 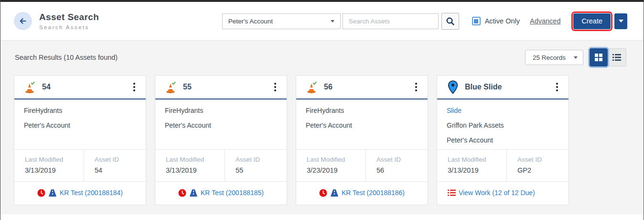 I want to click on work-order-link: KR Test (200188186), so click(x=362, y=192).